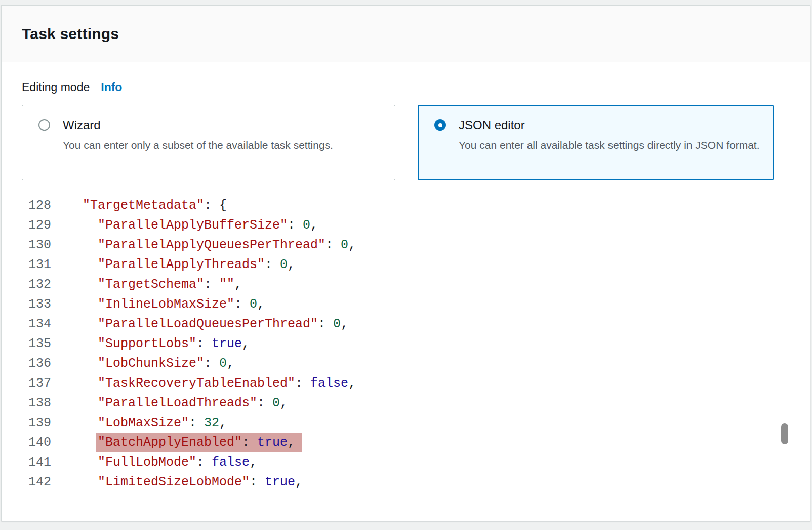  What do you see at coordinates (39, 324) in the screenshot?
I see `line-number: 134` at bounding box center [39, 324].